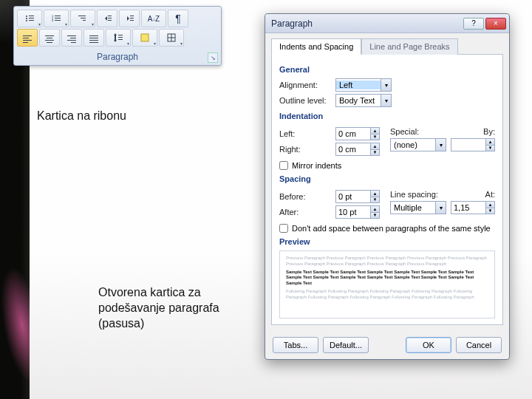  Describe the element at coordinates (418, 145) in the screenshot. I see `special-select: (none)▾` at that location.